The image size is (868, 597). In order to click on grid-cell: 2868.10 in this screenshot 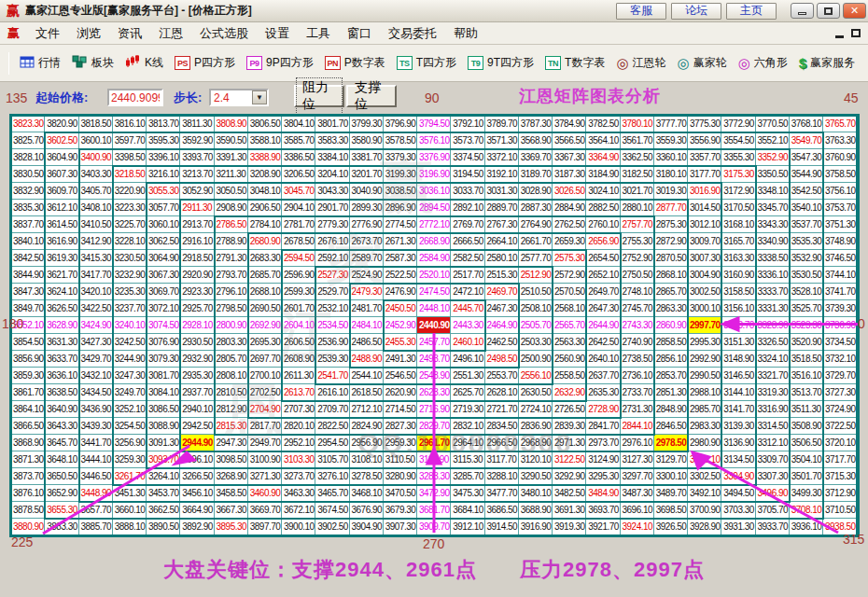, I will do `click(671, 275)`.